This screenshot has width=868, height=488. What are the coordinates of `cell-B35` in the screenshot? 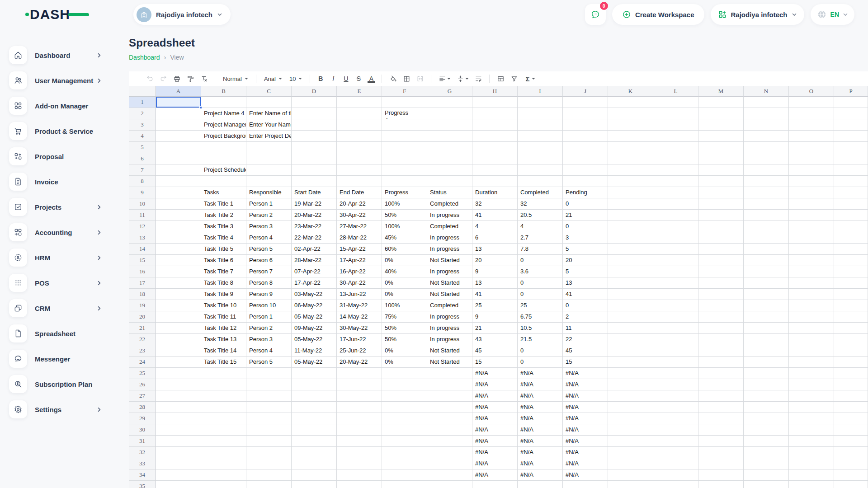 It's located at (224, 484).